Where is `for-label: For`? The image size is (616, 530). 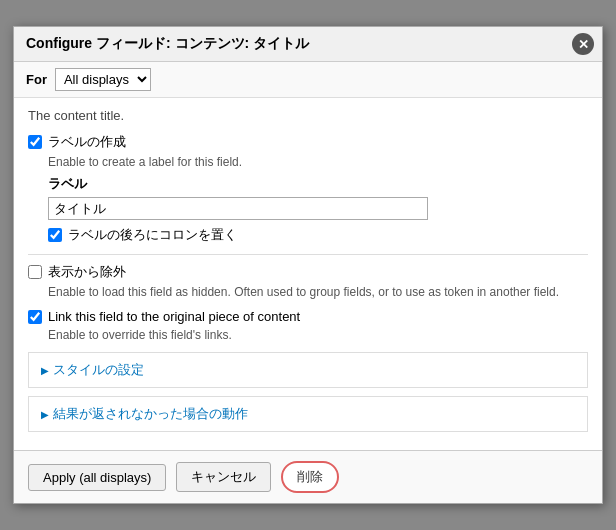 for-label: For is located at coordinates (36, 80).